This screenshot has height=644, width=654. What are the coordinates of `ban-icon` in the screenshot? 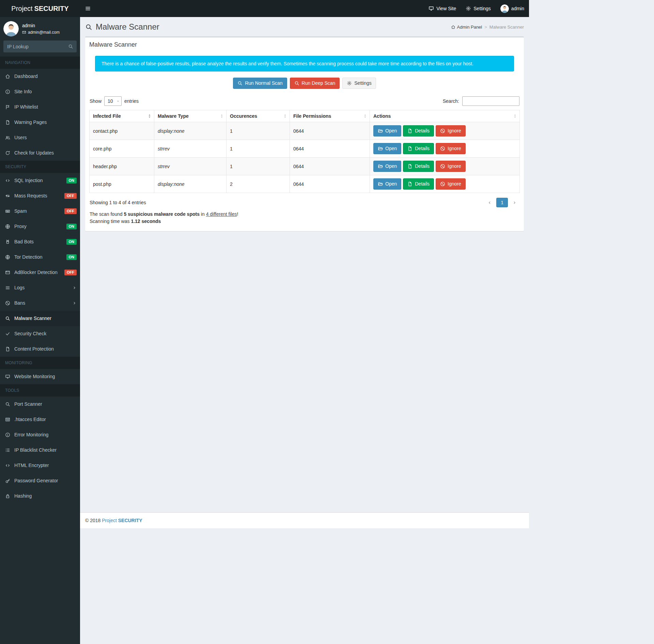 It's located at (443, 148).